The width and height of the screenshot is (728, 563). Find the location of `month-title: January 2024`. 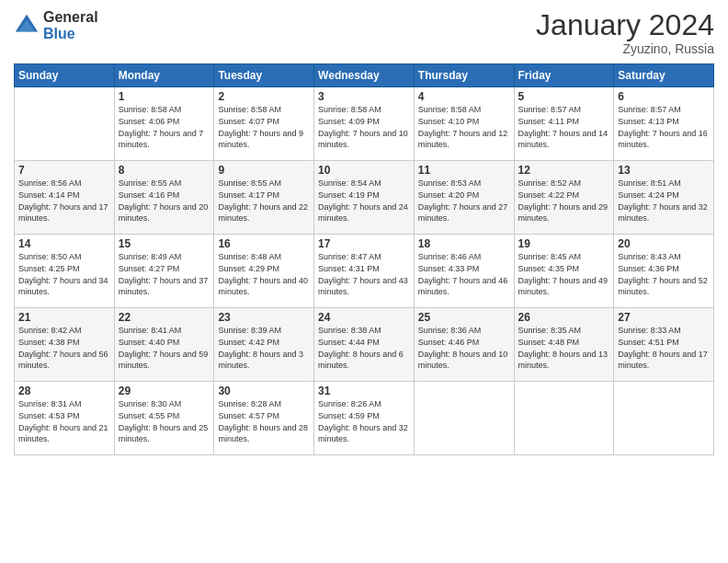

month-title: January 2024 is located at coordinates (625, 26).